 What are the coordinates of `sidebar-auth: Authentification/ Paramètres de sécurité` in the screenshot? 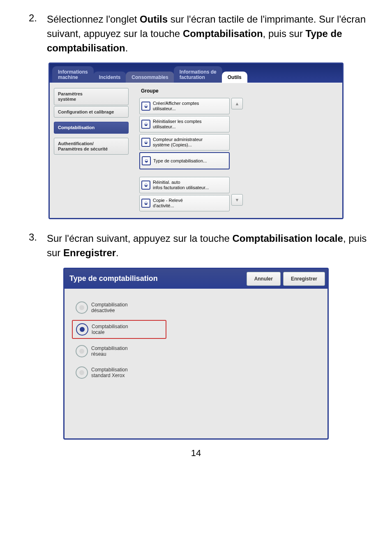 It's located at (91, 146).